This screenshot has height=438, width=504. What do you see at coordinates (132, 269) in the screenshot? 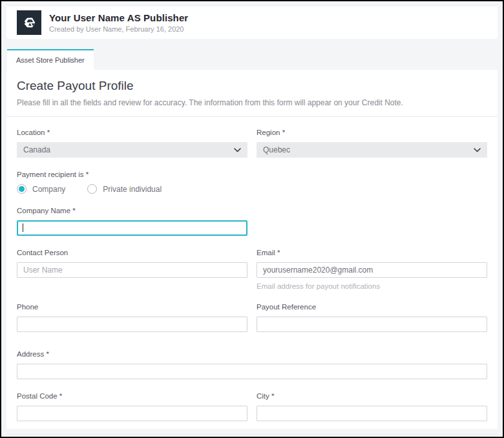
I see `contact-person-field: Contact Person` at bounding box center [132, 269].